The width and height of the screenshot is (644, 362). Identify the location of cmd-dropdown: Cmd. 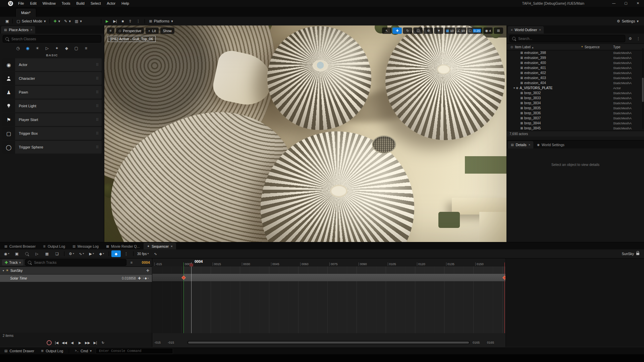
(83, 351).